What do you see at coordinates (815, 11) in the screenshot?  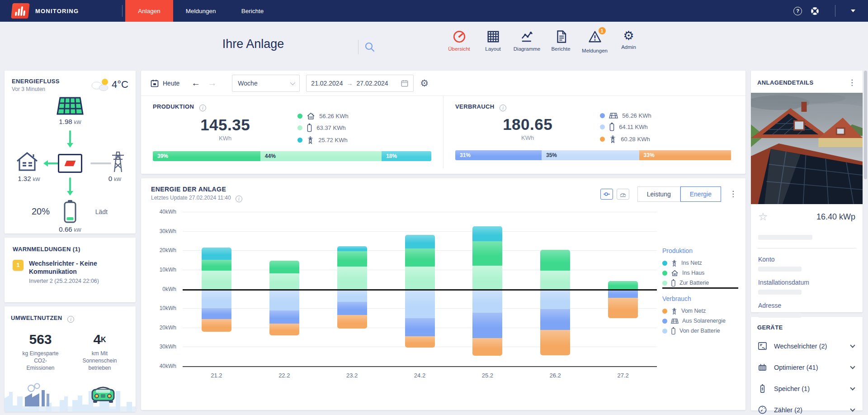 I see `lifebuoy-icon` at bounding box center [815, 11].